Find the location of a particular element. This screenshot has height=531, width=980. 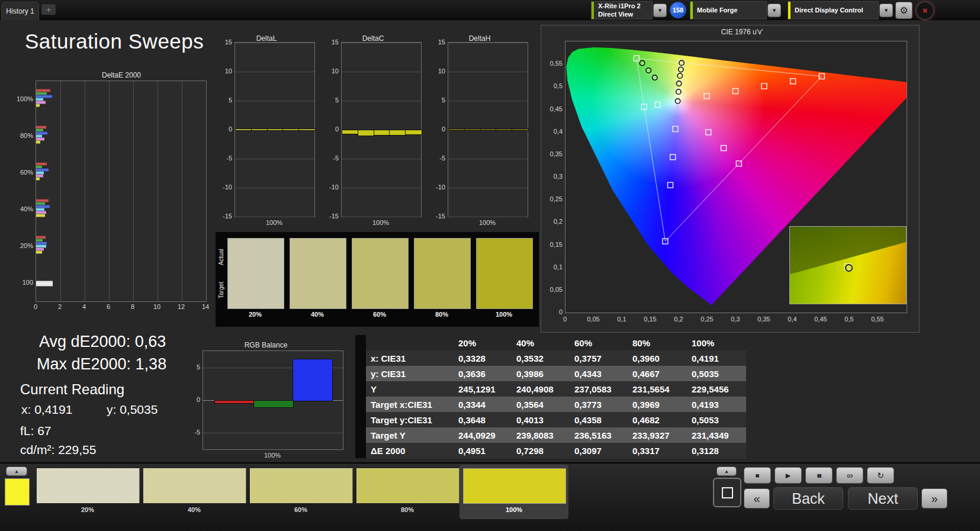

meter-status-stripe is located at coordinates (593, 11).